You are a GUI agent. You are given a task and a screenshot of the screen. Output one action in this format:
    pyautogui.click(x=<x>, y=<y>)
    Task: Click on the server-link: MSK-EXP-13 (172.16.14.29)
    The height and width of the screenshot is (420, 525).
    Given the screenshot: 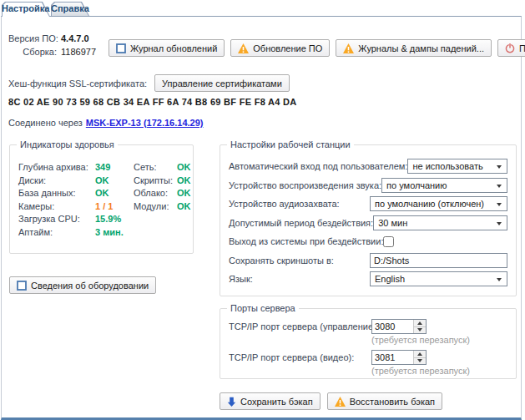 What is the action you would take?
    pyautogui.click(x=145, y=123)
    